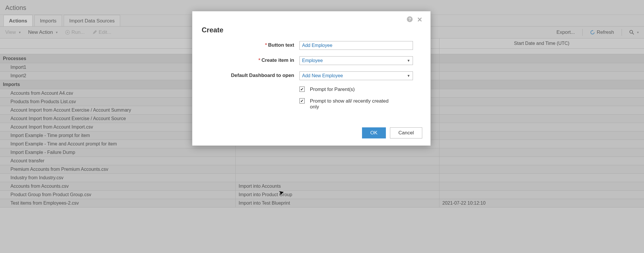 The height and width of the screenshot is (253, 644). What do you see at coordinates (262, 75) in the screenshot?
I see `default-dashboard-label: Default Dashboard to open` at bounding box center [262, 75].